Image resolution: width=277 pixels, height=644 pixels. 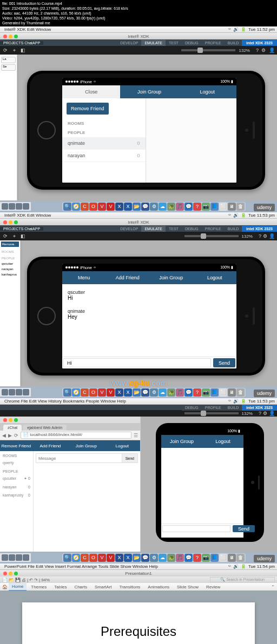 I want to click on list-item: qscutter✦ 0, so click(x=16, y=479).